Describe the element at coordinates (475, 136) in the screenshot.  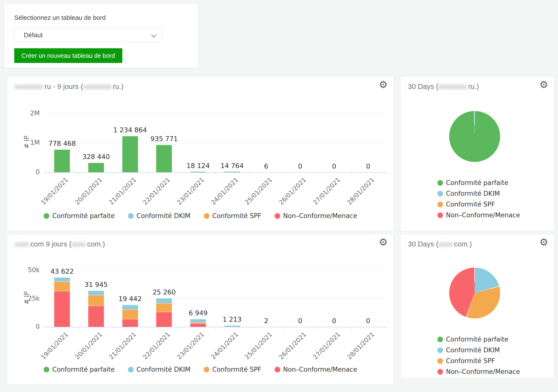
I see `pie-chart-ru` at that location.